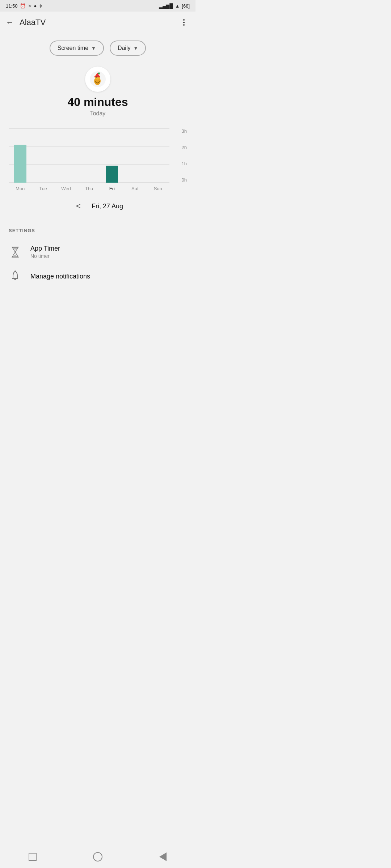 This screenshot has width=391, height=868. What do you see at coordinates (89, 188) in the screenshot?
I see `day-labels: Mon Tue Wed Thu Fri Sat Sun` at bounding box center [89, 188].